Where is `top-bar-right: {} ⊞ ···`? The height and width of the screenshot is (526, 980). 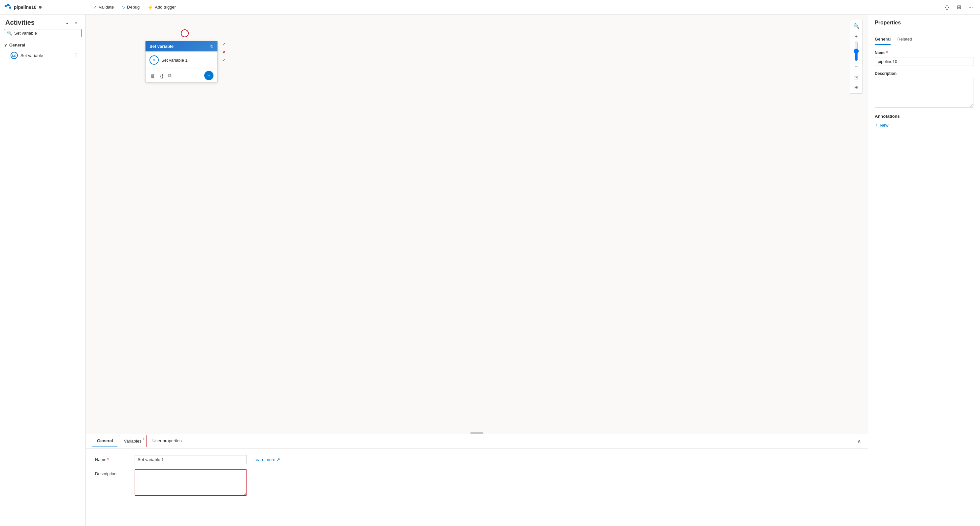
top-bar-right: {} ⊞ ··· is located at coordinates (959, 7).